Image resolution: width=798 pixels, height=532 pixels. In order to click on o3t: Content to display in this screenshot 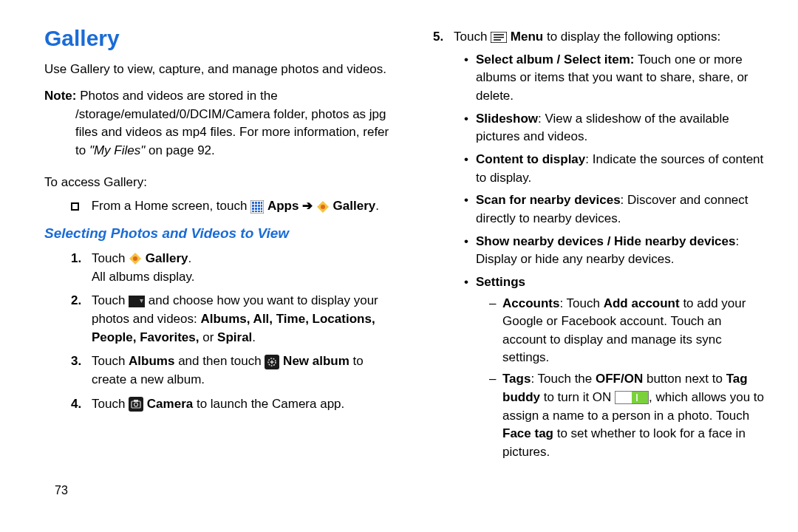, I will do `click(531, 160)`.